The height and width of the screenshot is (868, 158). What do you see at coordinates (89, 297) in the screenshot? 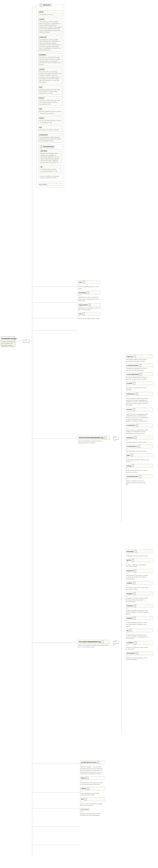
I see `element-item: timeDelim+0..∞A delimiter for a piece of…` at bounding box center [89, 297].